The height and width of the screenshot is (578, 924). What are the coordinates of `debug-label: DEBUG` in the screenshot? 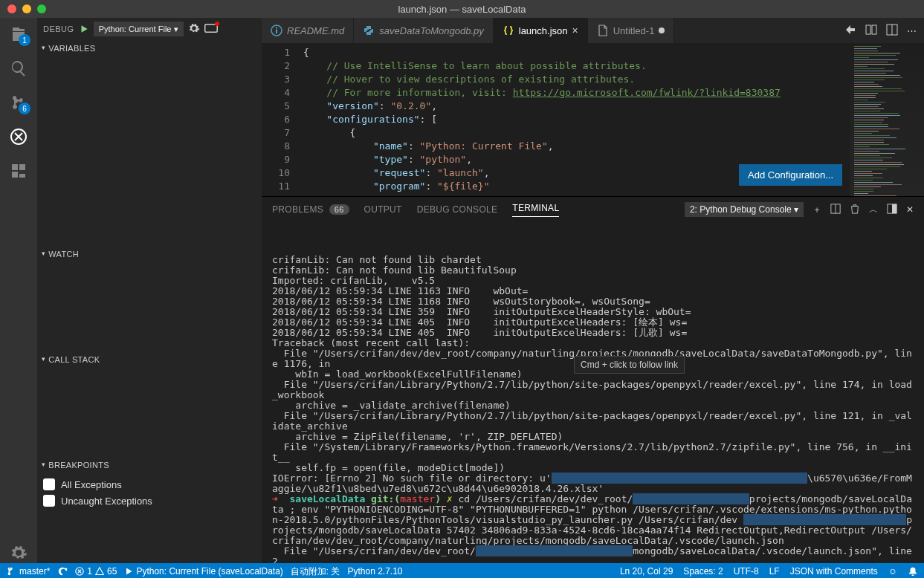 It's located at (59, 29).